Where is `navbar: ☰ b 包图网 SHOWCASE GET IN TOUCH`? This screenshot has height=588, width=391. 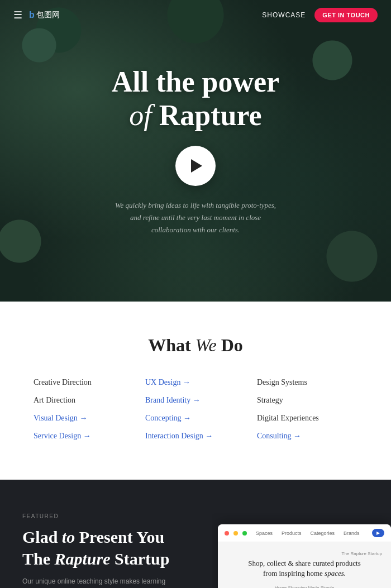
navbar: ☰ b 包图网 SHOWCASE GET IN TOUCH is located at coordinates (196, 15).